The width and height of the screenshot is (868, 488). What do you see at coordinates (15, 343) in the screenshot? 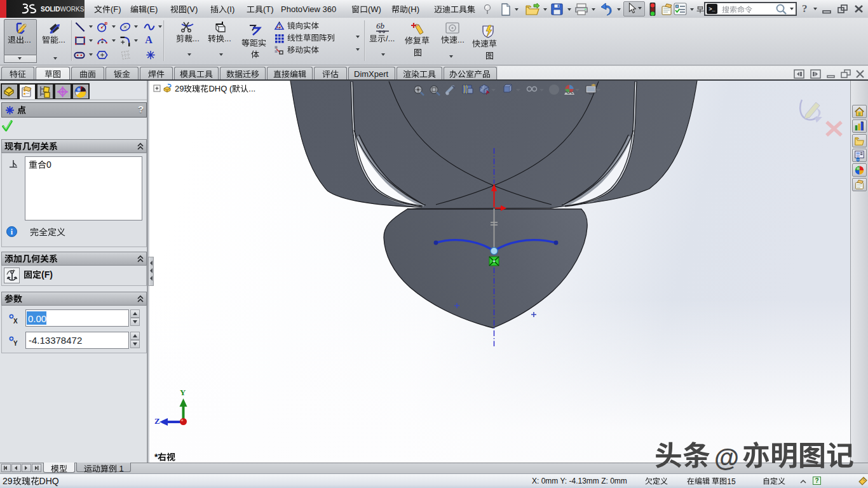
I see `svg-text: Y` at bounding box center [15, 343].